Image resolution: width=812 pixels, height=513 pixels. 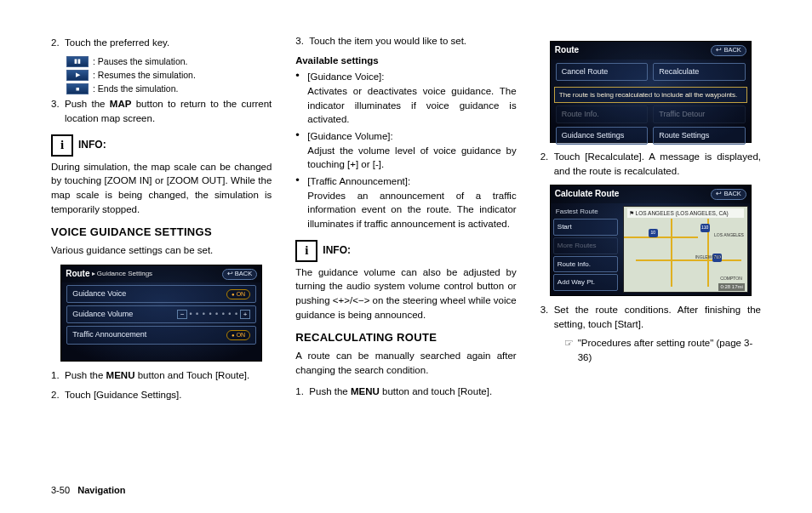 What do you see at coordinates (405, 202) in the screenshot?
I see `bullet-item: • [Traffic Announcement]:Provides an ann…` at bounding box center [405, 202].